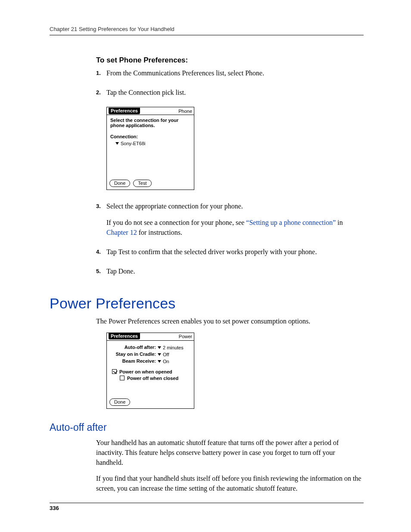 This screenshot has width=411, height=532. Describe the element at coordinates (230, 95) in the screenshot. I see `step-2: 2. Tap the Connection pick list.` at that location.